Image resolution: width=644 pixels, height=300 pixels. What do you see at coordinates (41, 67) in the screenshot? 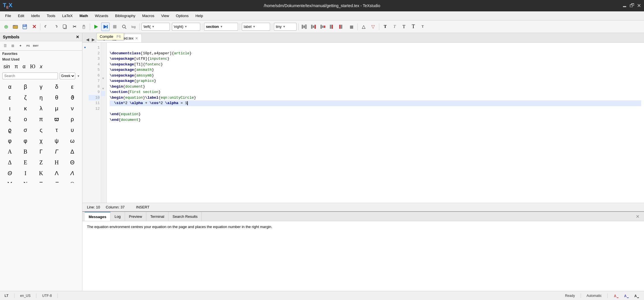
I see `mu-x: x` at bounding box center [41, 67].